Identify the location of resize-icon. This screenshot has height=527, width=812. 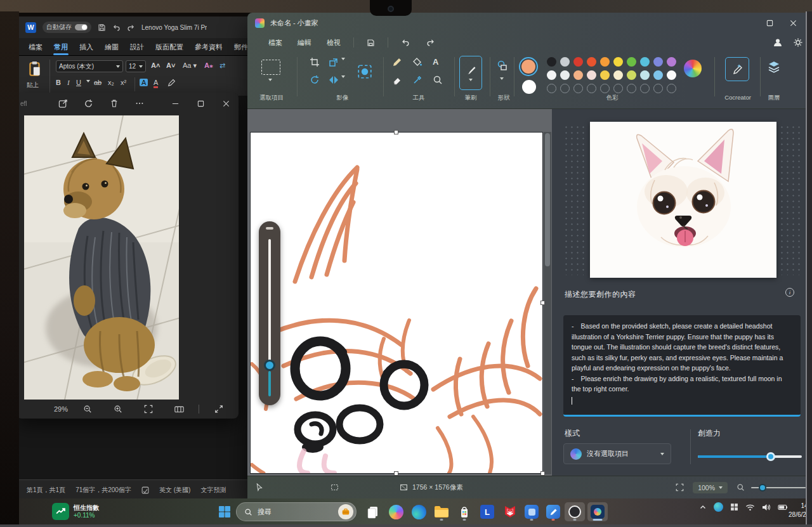
(334, 62).